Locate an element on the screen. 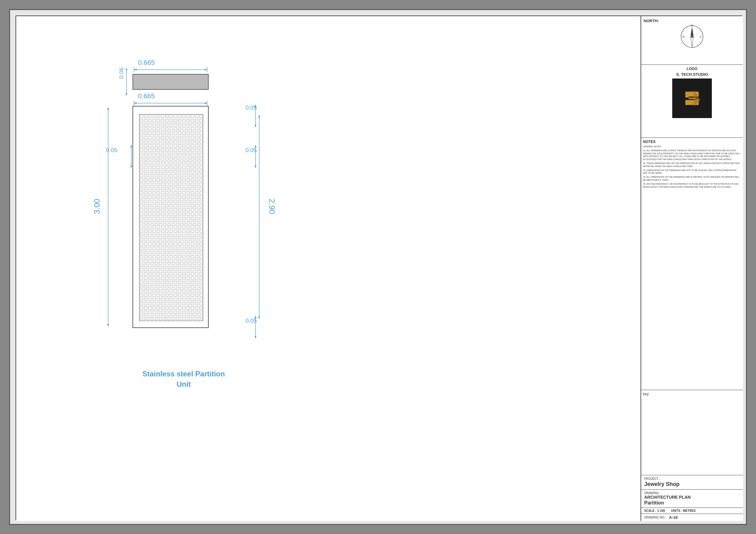 This screenshot has height=534, width=756. dim-arrow-height-outer is located at coordinates (108, 217).